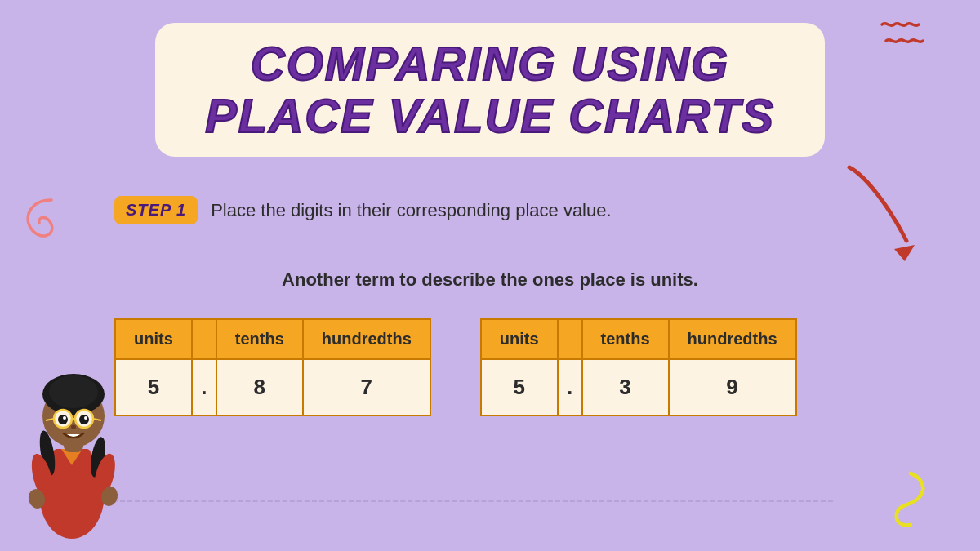 This screenshot has height=551, width=980. Describe the element at coordinates (156, 211) in the screenshot. I see `step-badge: Step 1` at that location.